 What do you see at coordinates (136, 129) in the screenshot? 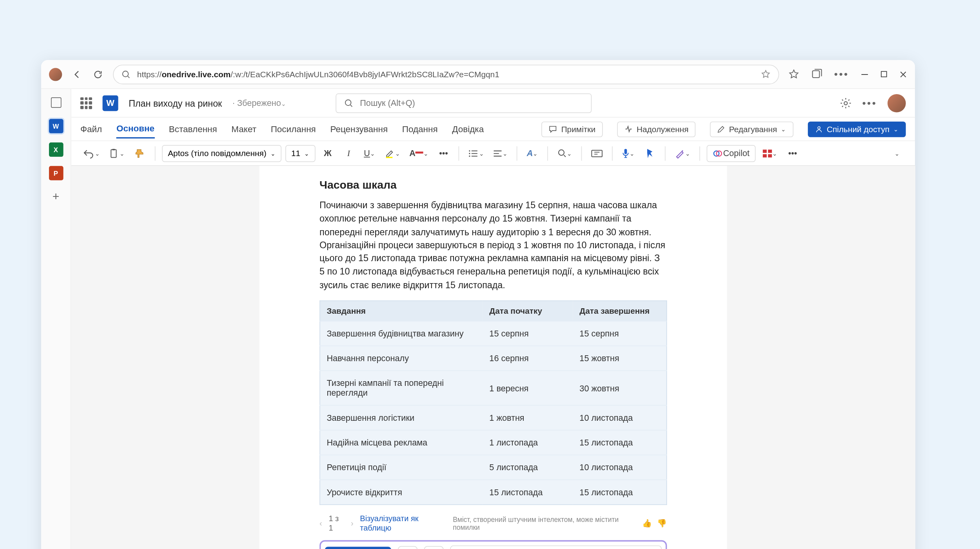
I see `tab-home: Основне` at bounding box center [136, 129].